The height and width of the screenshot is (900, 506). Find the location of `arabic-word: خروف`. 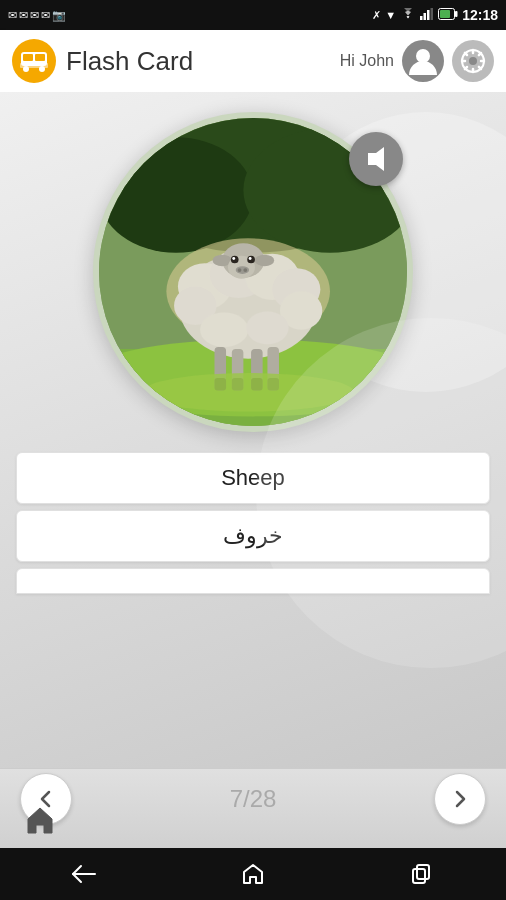

arabic-word: خروف is located at coordinates (253, 536).